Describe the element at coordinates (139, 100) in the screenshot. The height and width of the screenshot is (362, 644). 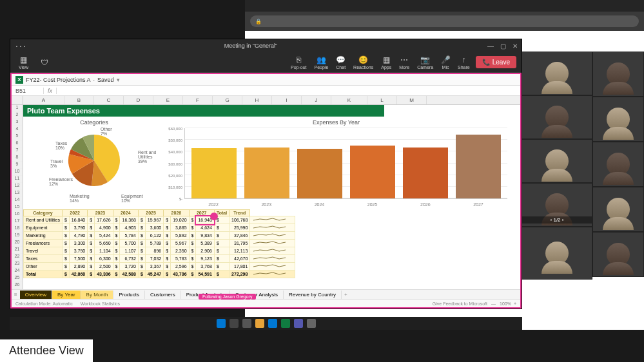
I see `col-header: D` at that location.